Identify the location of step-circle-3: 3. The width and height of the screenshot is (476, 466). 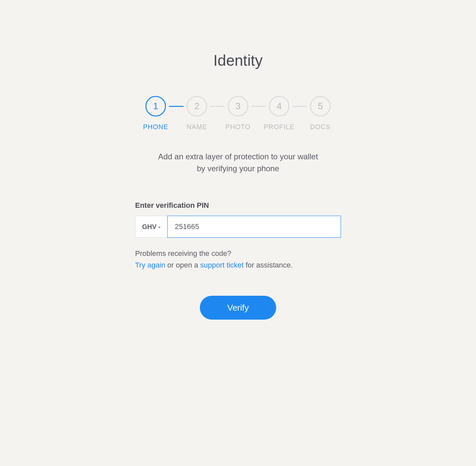
(238, 106).